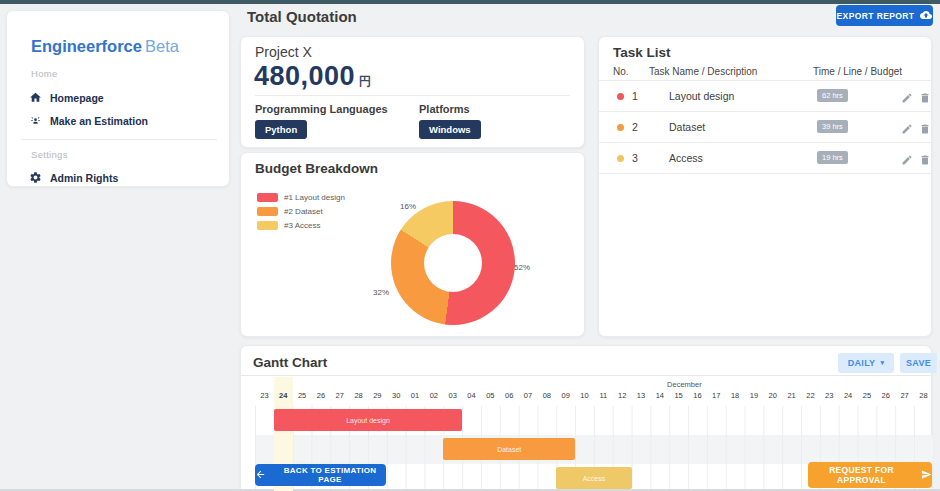  I want to click on project-card: Project X 480,000 円 Programming Language…, so click(412, 92).